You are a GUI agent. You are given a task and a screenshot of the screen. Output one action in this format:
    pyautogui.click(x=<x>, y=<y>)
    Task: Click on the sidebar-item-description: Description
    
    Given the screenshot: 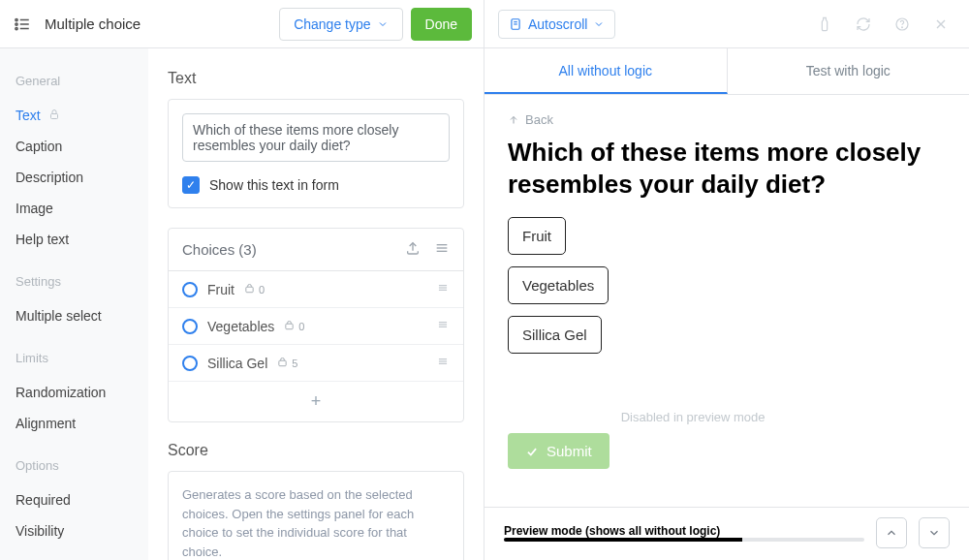 What is the action you would take?
    pyautogui.click(x=74, y=177)
    